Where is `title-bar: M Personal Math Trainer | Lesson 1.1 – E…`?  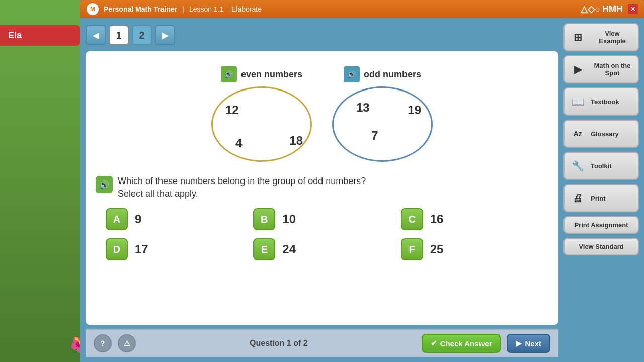
title-bar: M Personal Math Trainer | Lesson 1.1 – E… is located at coordinates (362, 9).